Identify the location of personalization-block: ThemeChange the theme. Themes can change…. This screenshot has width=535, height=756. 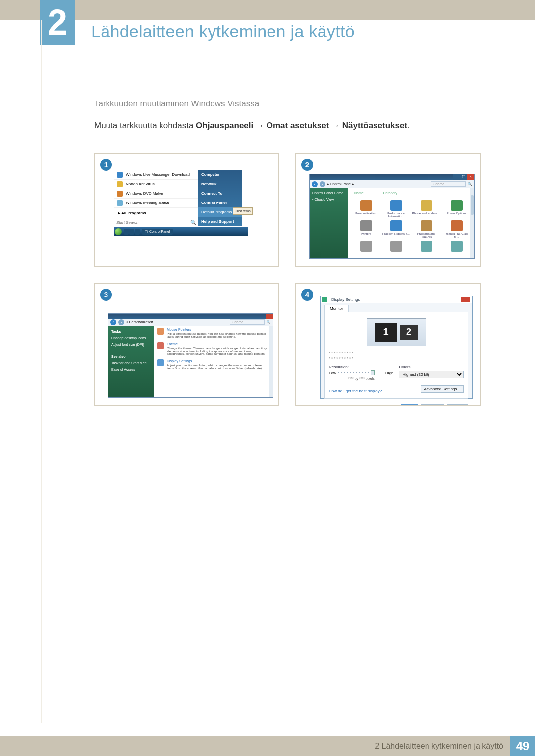
(213, 349).